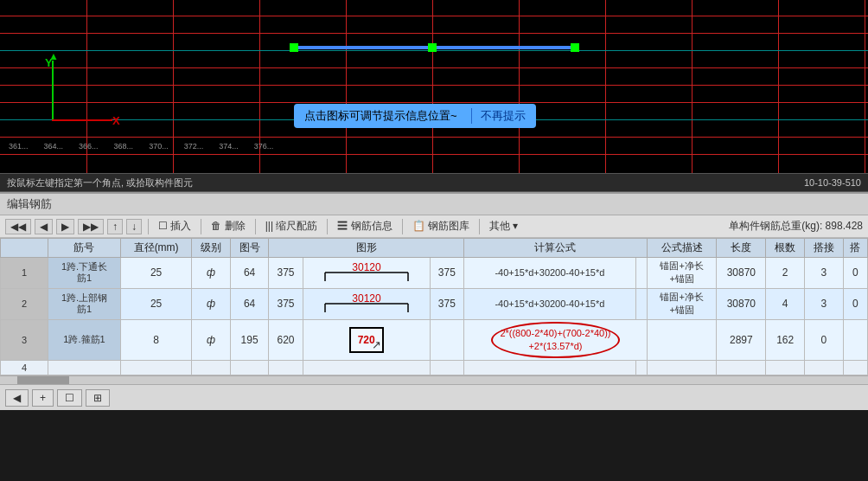 Image resolution: width=868 pixels, height=481 pixels. I want to click on col-header-splice: 搭接, so click(823, 248).